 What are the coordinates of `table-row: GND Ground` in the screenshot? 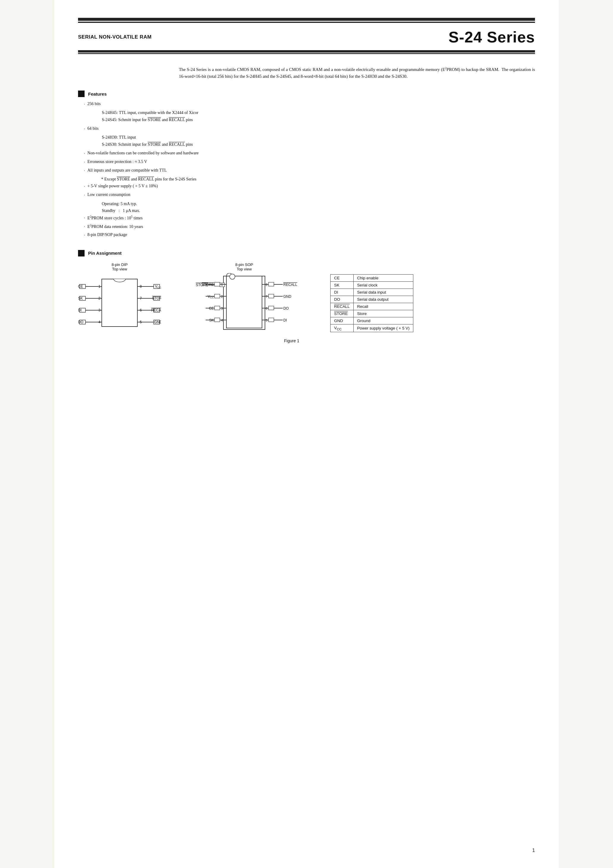 It's located at (372, 321).